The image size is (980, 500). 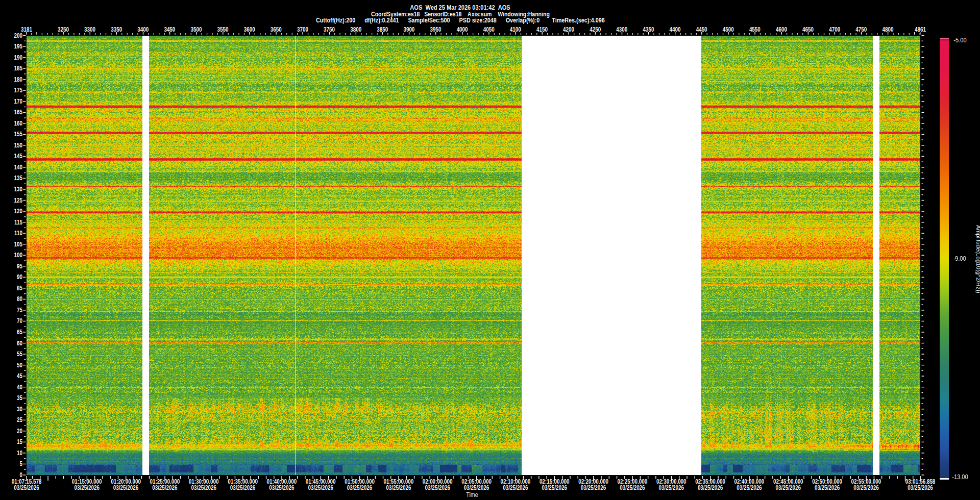 What do you see at coordinates (18, 255) in the screenshot?
I see `svg-text: 100` at bounding box center [18, 255].